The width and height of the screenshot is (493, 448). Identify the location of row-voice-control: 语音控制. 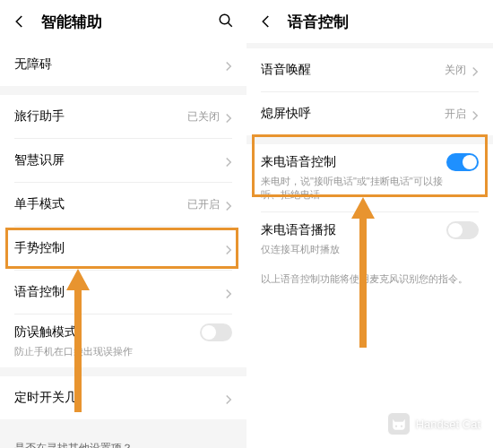
(124, 292).